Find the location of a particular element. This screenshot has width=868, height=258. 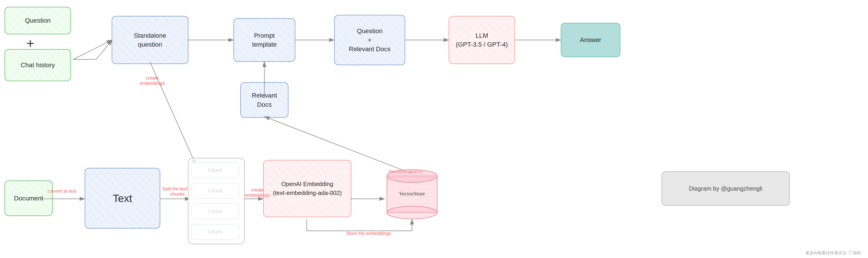

chunk1-node: Chunk is located at coordinates (215, 170).